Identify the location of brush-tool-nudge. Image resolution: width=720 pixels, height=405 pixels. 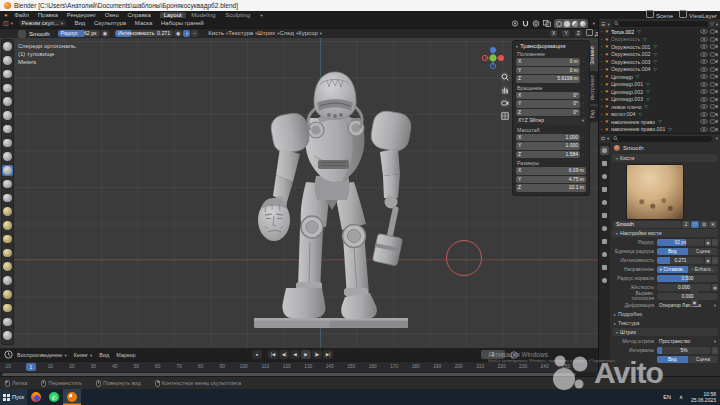
(8, 280).